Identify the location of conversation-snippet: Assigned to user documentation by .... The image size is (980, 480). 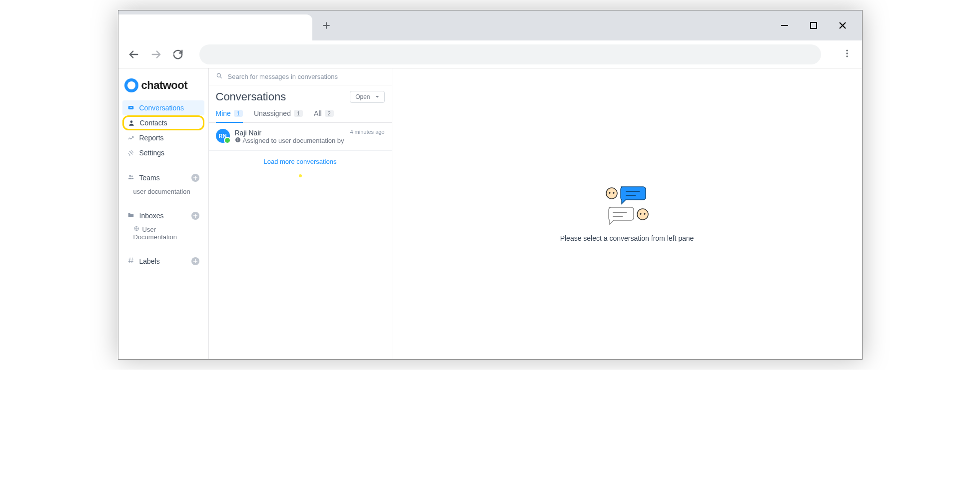
(290, 141).